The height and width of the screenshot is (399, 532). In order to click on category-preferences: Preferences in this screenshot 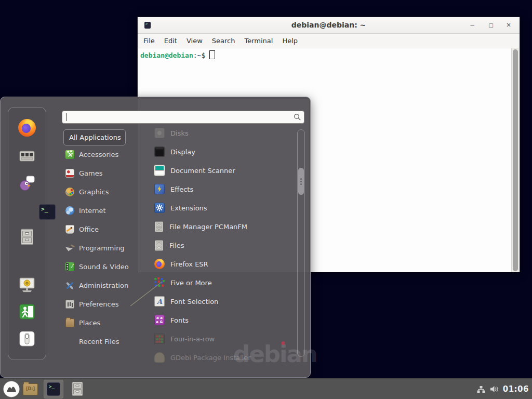, I will do `click(101, 304)`.